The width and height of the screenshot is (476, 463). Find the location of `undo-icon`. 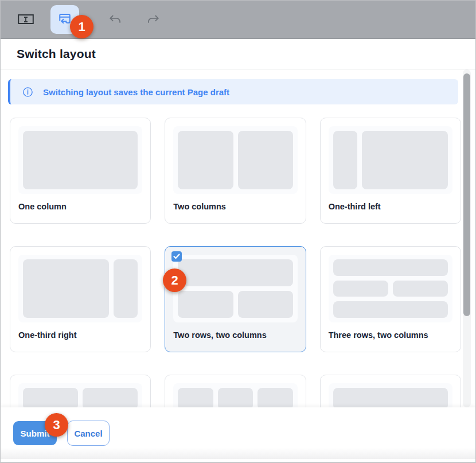

undo-icon is located at coordinates (115, 20).